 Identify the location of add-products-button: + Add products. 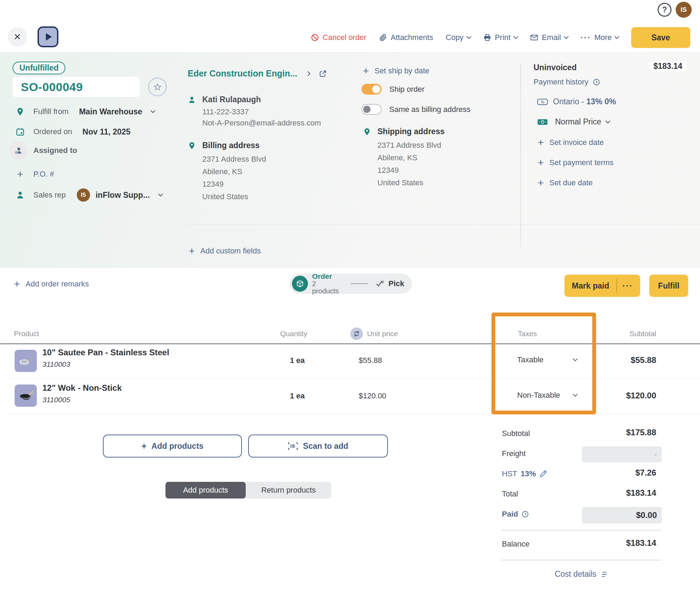
(172, 446).